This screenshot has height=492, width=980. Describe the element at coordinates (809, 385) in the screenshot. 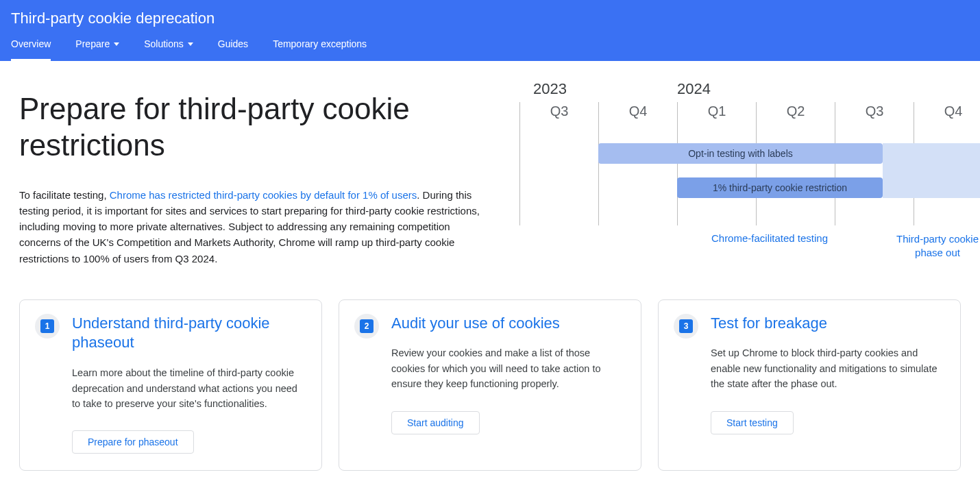

I see `card-test-breakage: 3 Test for breakage Set up Chrome to blo…` at that location.